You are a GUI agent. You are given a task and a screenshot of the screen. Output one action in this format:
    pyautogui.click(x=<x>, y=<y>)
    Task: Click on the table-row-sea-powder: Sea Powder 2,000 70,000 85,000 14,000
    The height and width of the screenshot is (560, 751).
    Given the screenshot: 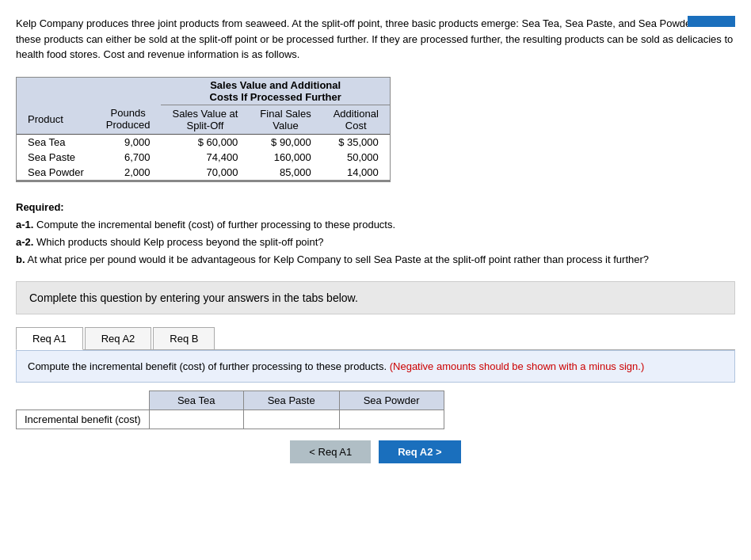 What is the action you would take?
    pyautogui.click(x=203, y=173)
    